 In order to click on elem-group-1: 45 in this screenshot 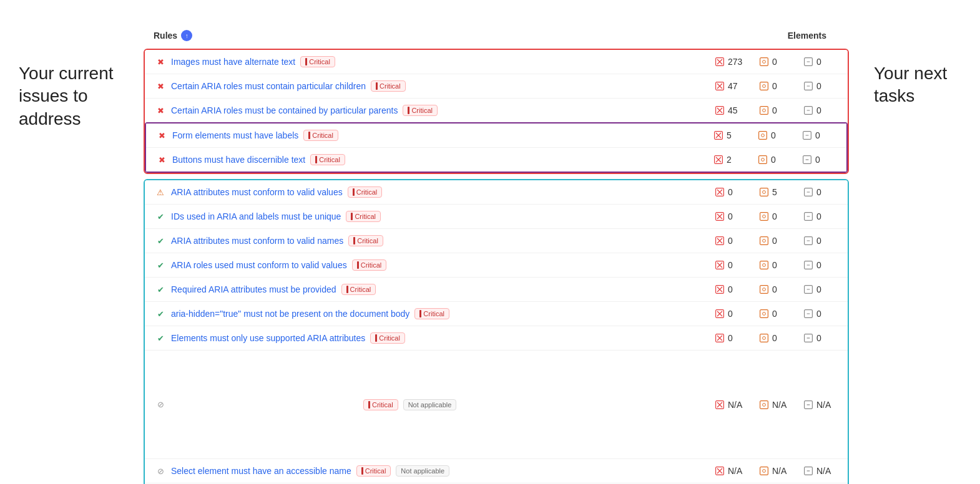, I will do `click(732, 110)`.